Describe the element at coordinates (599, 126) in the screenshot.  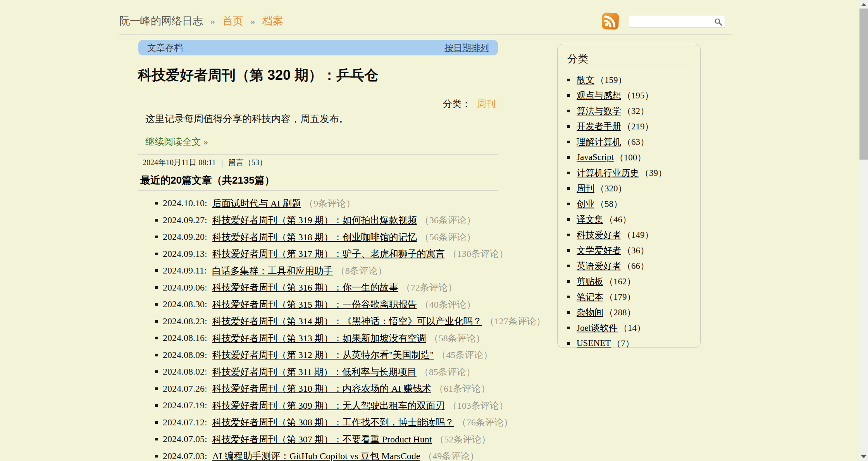
I see `category-link: 开发者手册` at that location.